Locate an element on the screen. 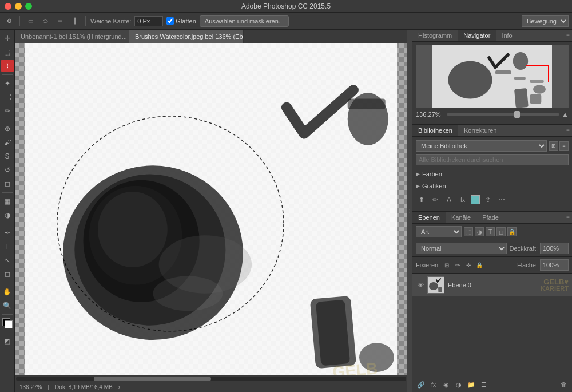 This screenshot has height=392, width=572. hand-tool-icon: ✋ is located at coordinates (7, 292).